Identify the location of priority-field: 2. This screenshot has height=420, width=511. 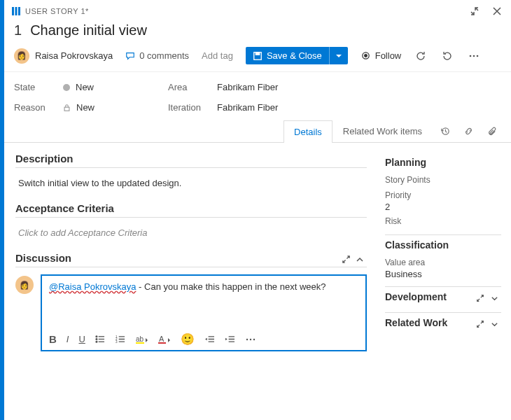
(443, 206).